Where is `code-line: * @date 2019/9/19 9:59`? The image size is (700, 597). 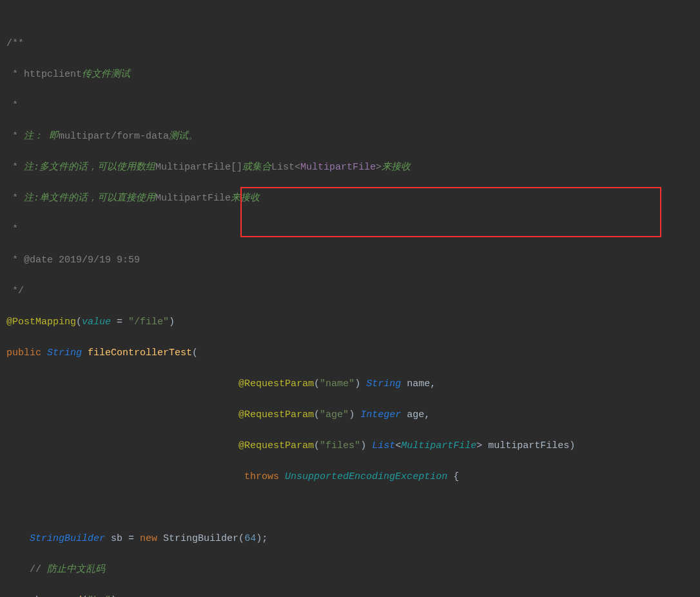
code-line: * @date 2019/9/19 9:59 is located at coordinates (350, 260).